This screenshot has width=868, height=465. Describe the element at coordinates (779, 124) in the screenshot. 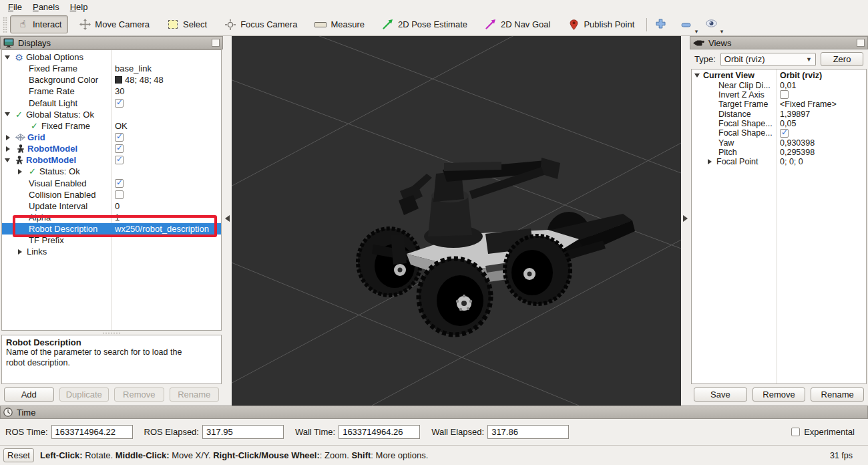

I see `tree-row: Focal Shape...0,05` at that location.